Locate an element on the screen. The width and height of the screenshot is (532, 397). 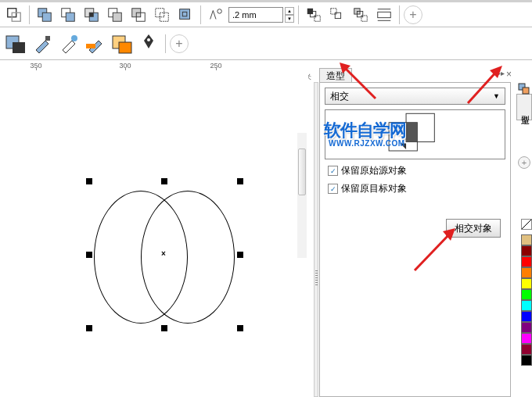
simplify-icon is located at coordinates (115, 15).